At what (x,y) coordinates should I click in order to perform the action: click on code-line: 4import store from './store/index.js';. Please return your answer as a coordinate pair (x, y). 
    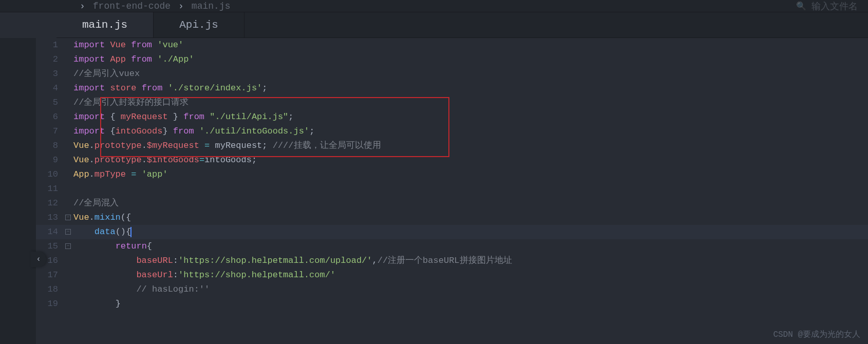
    Looking at the image, I should click on (452, 88).